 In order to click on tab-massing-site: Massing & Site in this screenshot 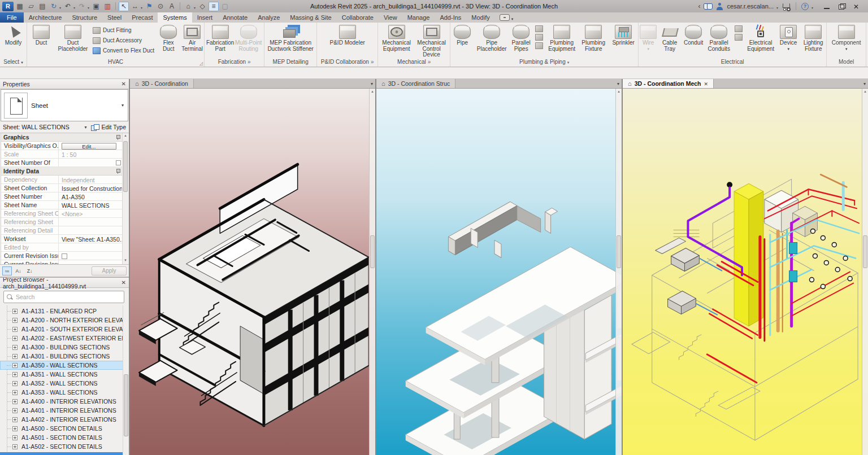, I will do `click(311, 18)`.